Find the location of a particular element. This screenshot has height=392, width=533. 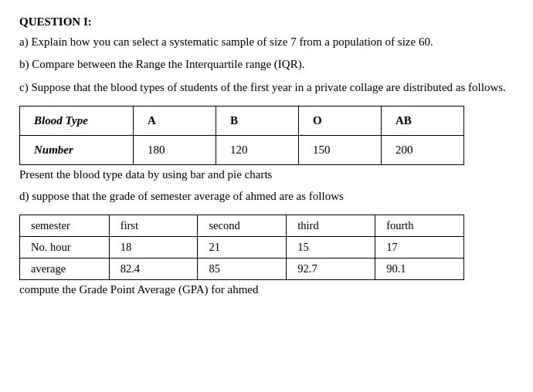

blood-type-a-header: A is located at coordinates (175, 120).